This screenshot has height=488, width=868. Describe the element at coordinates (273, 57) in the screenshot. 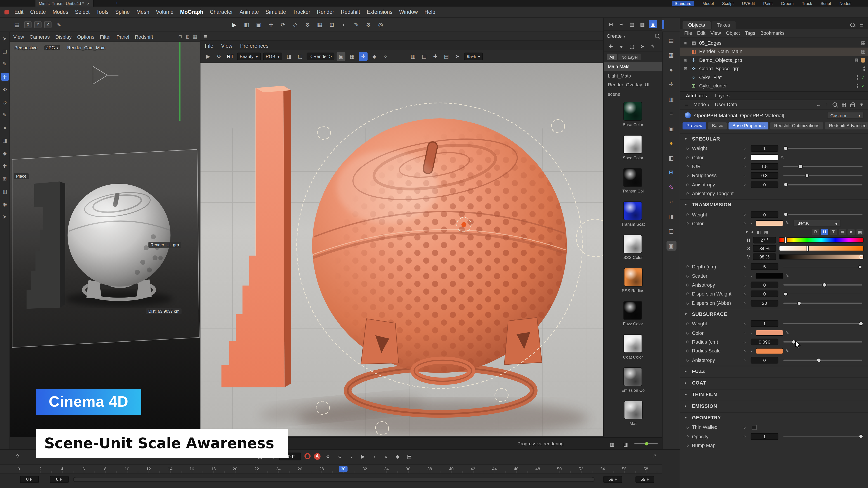

I see `channel-dropdown: RGB▾` at that location.